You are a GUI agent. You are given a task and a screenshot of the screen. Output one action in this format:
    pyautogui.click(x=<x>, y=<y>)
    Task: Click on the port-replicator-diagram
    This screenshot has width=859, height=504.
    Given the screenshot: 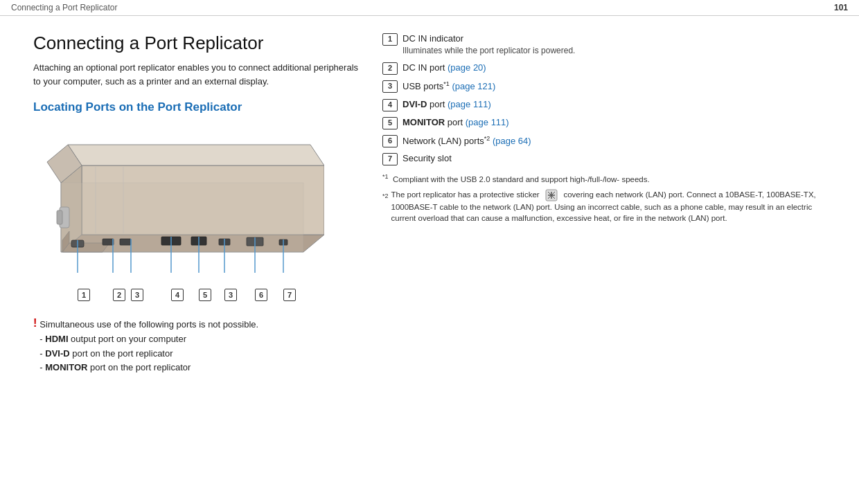 What is the action you would take?
    pyautogui.click(x=179, y=198)
    